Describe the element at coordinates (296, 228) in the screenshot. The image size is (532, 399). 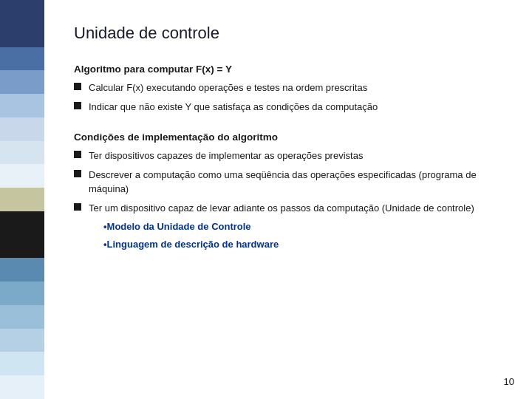
I see `bullet-text: Ter um dispositivo capaz de levar adiant…` at that location.